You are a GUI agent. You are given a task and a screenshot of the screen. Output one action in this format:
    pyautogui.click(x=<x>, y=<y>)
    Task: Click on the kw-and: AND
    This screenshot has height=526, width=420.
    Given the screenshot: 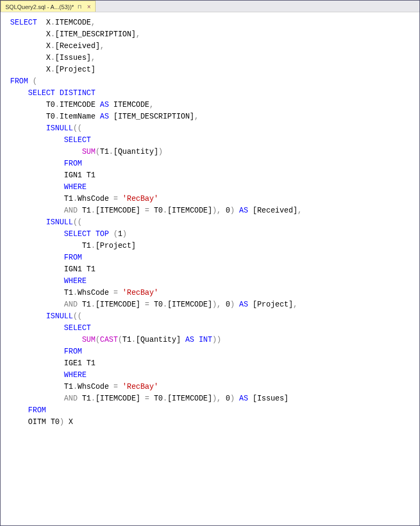 What is the action you would take?
    pyautogui.click(x=71, y=398)
    